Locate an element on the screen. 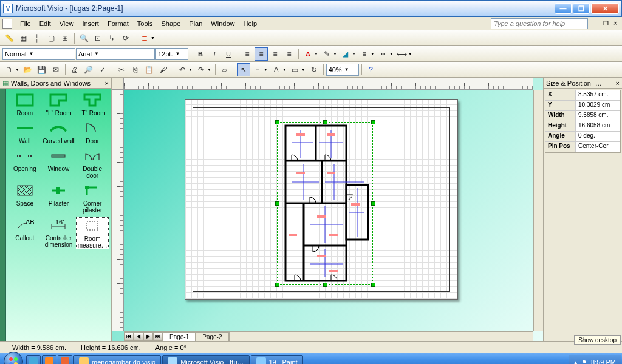  sp-row-height: Height16.6058 cm is located at coordinates (583, 126).